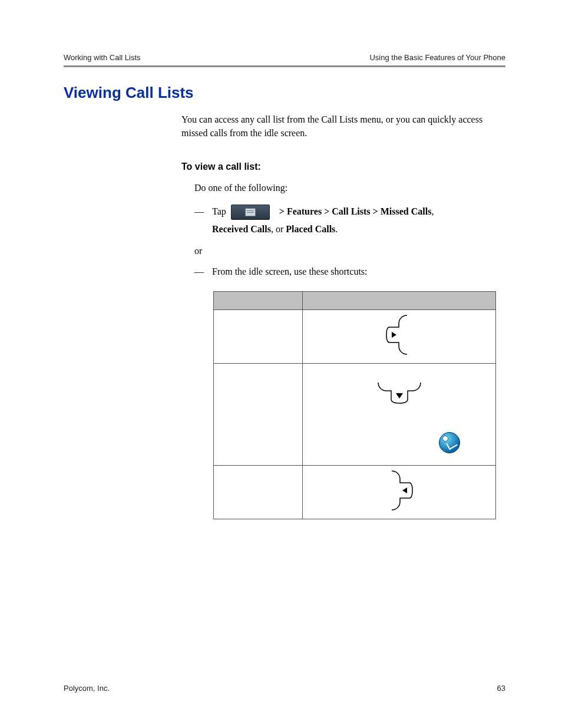 This screenshot has height=728, width=562. What do you see at coordinates (399, 490) in the screenshot?
I see `dpad-right-icon` at bounding box center [399, 490].